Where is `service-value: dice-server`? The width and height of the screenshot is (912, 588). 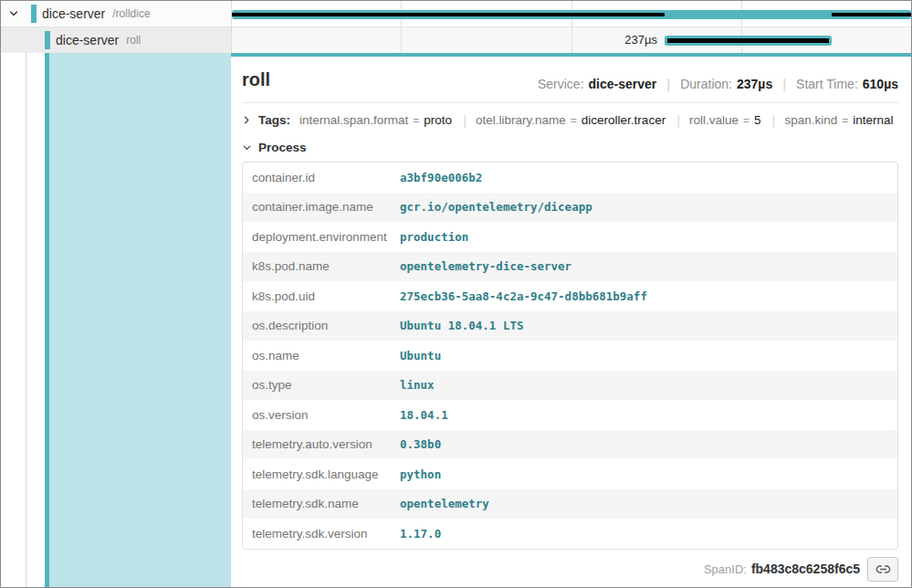
service-value: dice-server is located at coordinates (623, 84).